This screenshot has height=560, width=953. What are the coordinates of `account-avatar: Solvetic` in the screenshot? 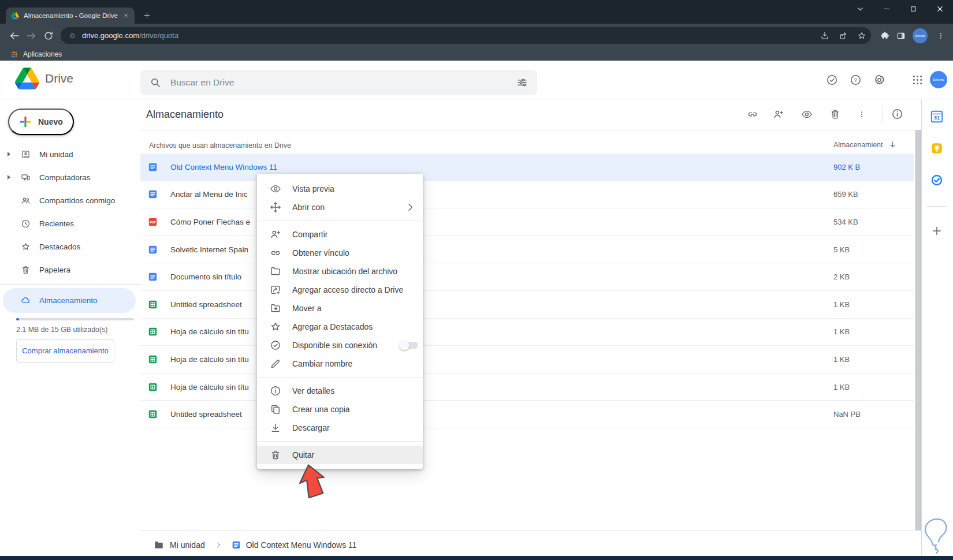 It's located at (939, 80).